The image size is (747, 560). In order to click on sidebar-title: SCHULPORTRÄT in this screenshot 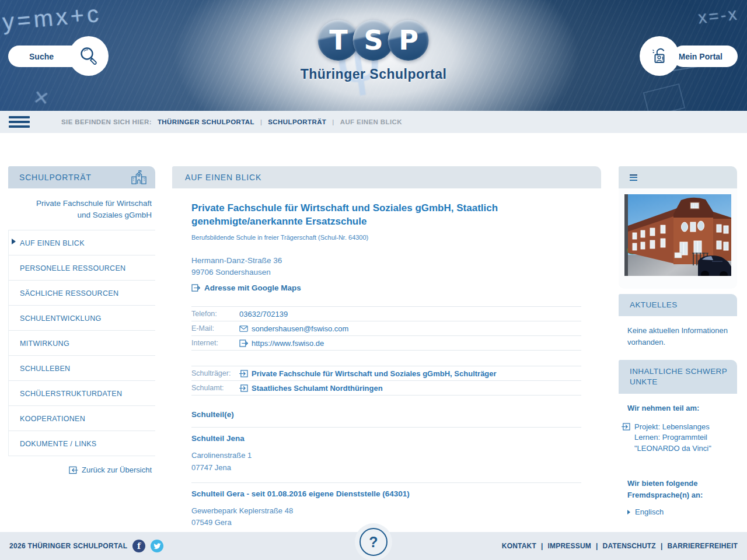, I will do `click(55, 177)`.